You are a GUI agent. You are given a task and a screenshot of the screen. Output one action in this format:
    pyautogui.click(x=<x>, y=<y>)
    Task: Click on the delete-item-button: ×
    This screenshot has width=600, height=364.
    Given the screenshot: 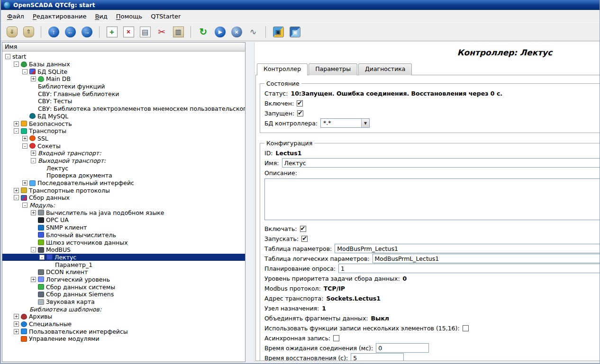 What is the action you would take?
    pyautogui.click(x=128, y=32)
    